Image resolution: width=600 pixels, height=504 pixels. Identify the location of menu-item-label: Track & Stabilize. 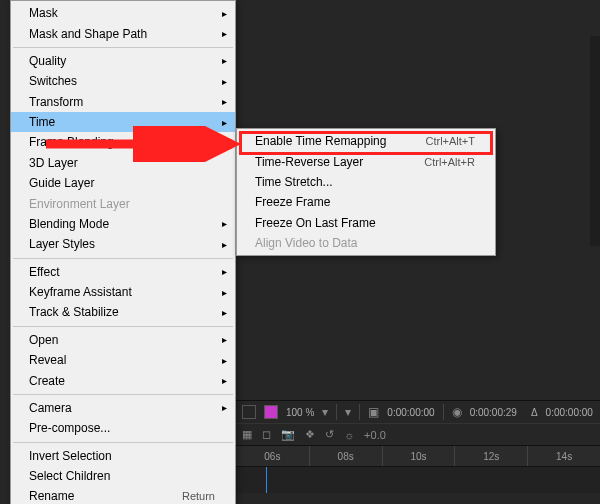
(122, 312).